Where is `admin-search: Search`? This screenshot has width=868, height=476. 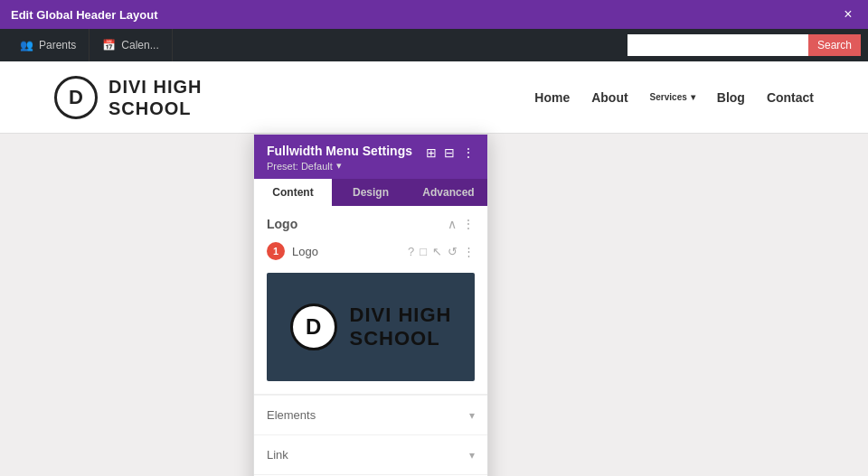 admin-search: Search is located at coordinates (744, 45).